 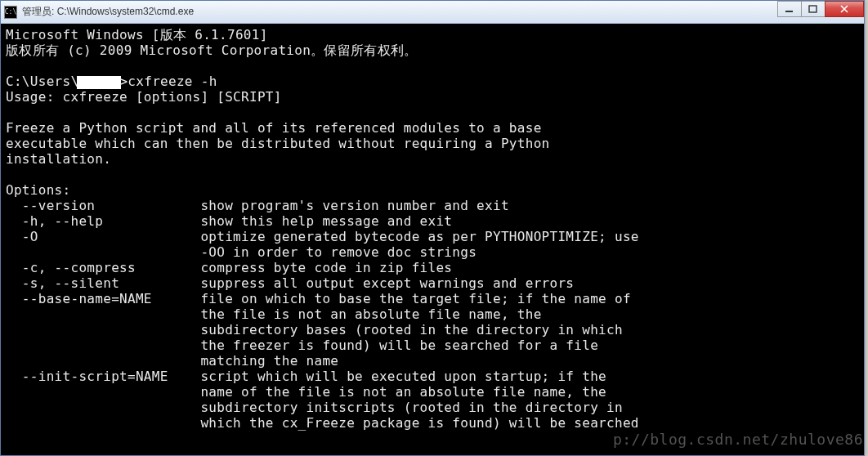 What do you see at coordinates (99, 83) in the screenshot?
I see `censored-username` at bounding box center [99, 83].